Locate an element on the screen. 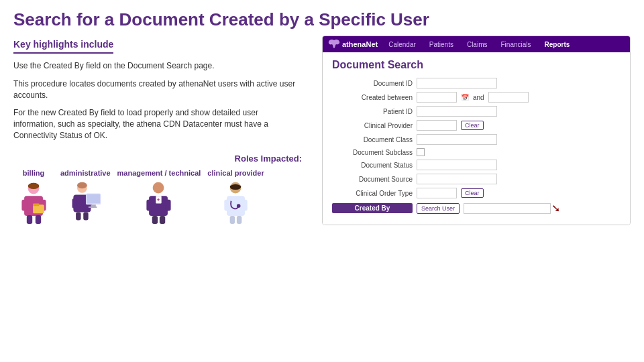 The image size is (644, 362). role-billing: billing is located at coordinates (34, 198).